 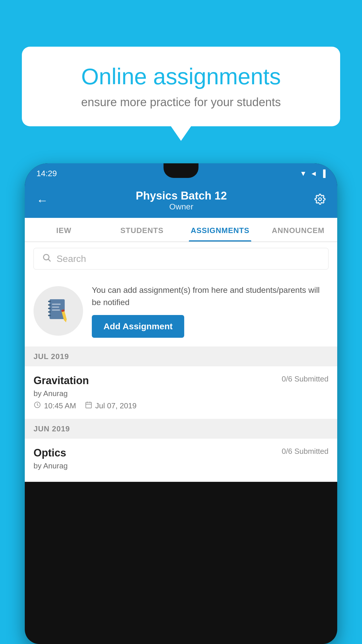 What do you see at coordinates (181, 356) in the screenshot?
I see `month-separator-jul: JUL 2019` at bounding box center [181, 356].